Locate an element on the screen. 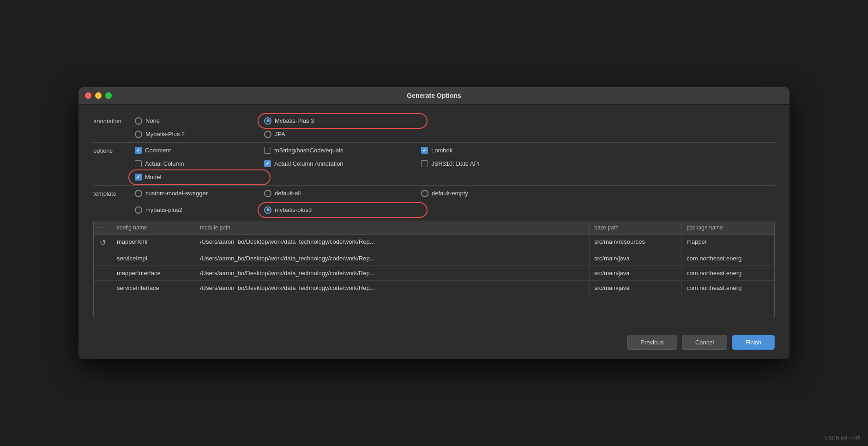  default-all-radio is located at coordinates (268, 193).